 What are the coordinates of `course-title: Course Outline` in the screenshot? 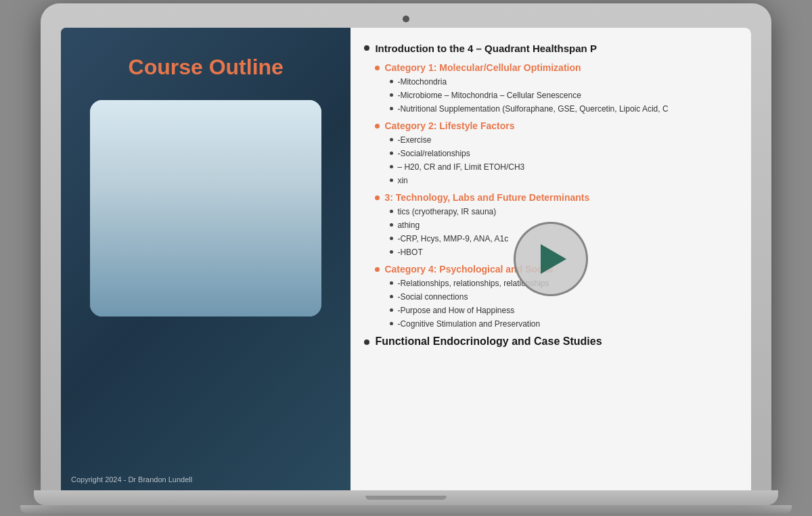 It's located at (206, 68).